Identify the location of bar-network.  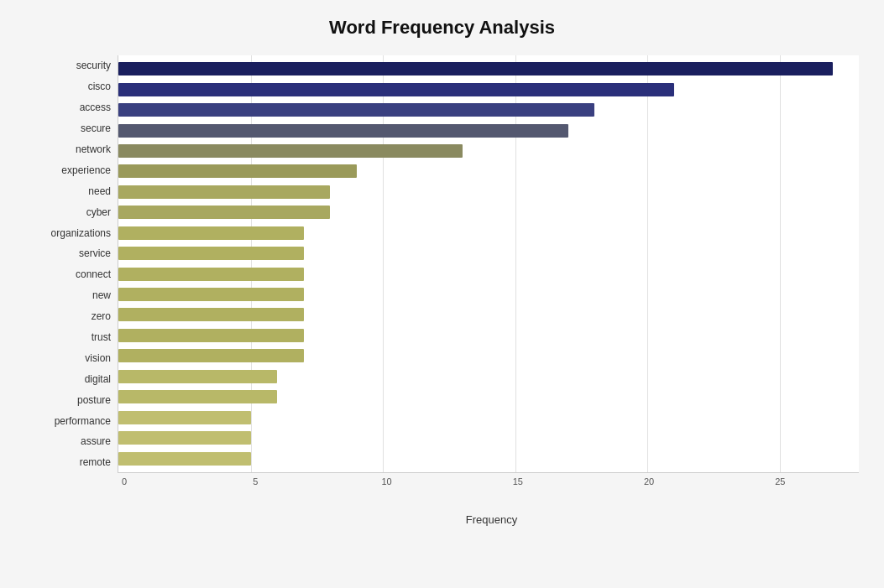
(290, 151).